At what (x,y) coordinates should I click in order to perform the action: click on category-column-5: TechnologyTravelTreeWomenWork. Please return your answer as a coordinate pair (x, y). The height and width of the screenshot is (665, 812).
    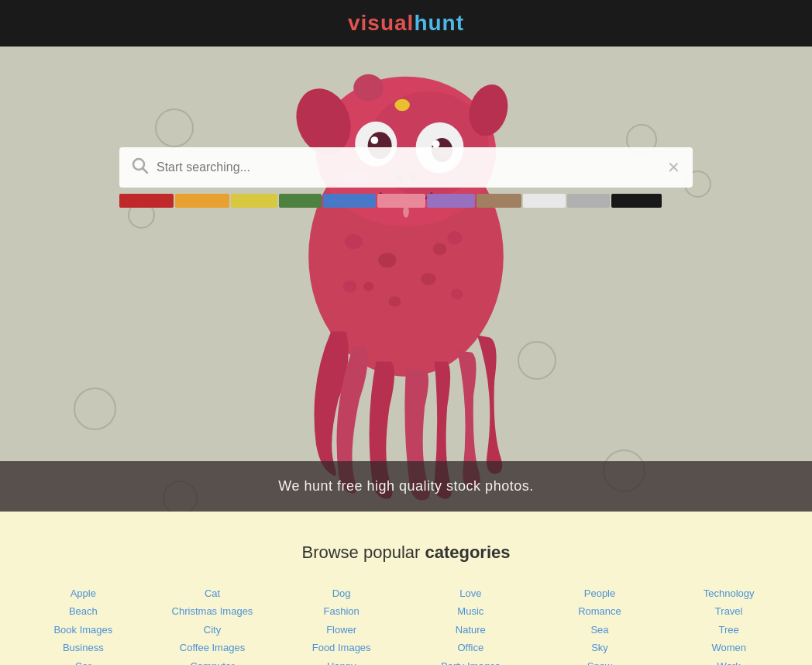
    Looking at the image, I should click on (728, 625).